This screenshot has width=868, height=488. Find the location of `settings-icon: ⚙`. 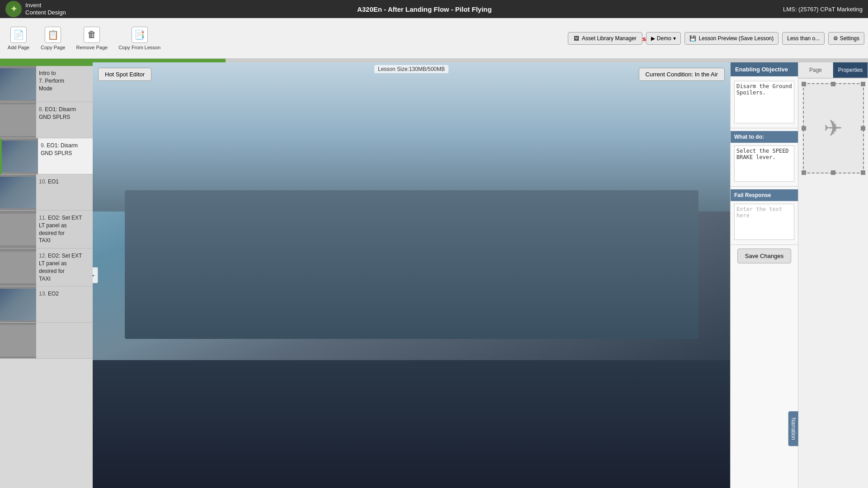

settings-icon: ⚙ is located at coordinates (835, 38).